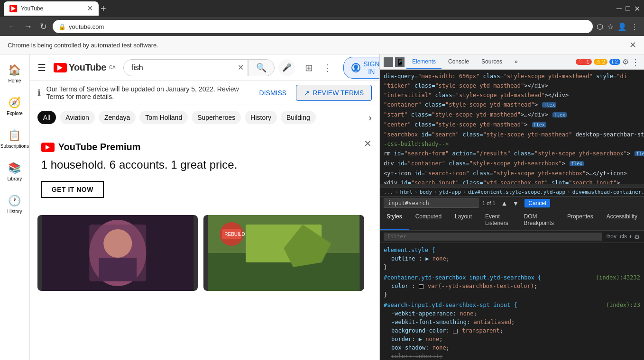 The image size is (644, 360). I want to click on terms-review-button: ↗ REVIEW TERMS, so click(334, 93).